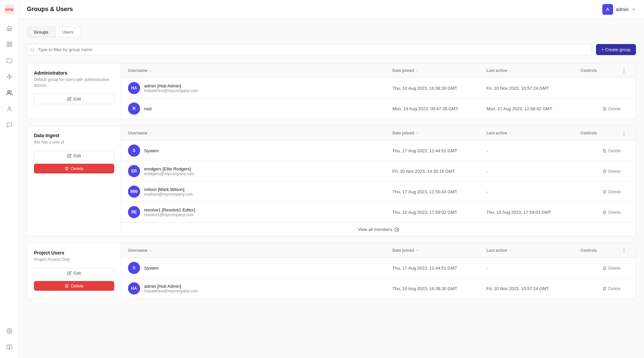  What do you see at coordinates (74, 260) in the screenshot?
I see `group-desc-project-users: Project Access Only` at bounding box center [74, 260].